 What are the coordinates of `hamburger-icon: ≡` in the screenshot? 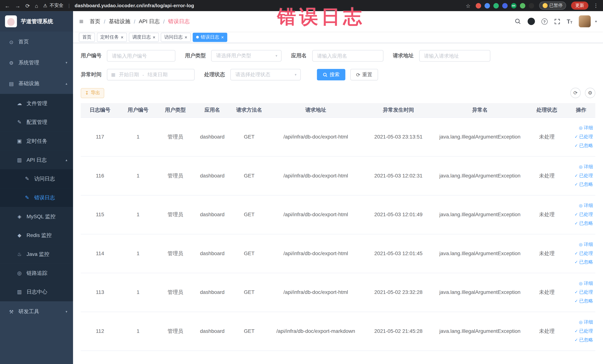 It's located at (81, 22).